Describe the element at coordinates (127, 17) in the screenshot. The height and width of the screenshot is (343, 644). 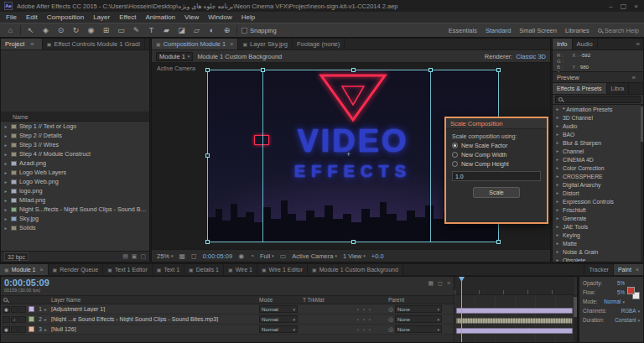
I see `menu-effect: Effect` at that location.